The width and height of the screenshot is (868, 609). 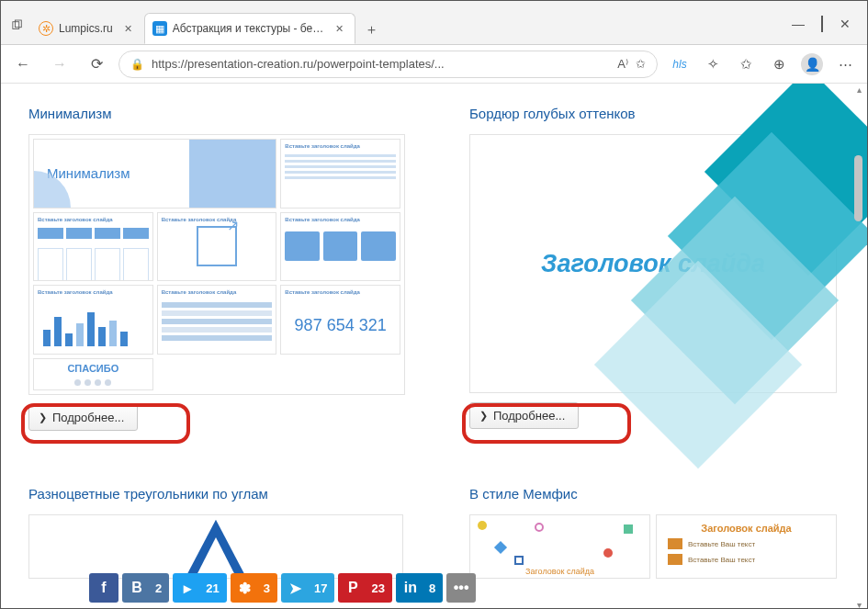 I want to click on ok-icon: ✽, so click(x=245, y=588).